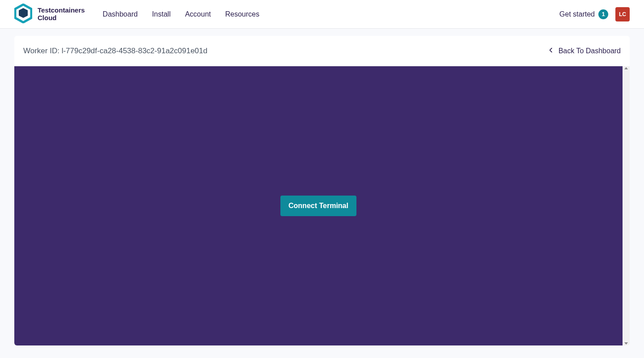 The width and height of the screenshot is (644, 358). I want to click on worker-id-label: Worker ID: l-779c29df-ca28-4538-83c2-91a…, so click(115, 51).